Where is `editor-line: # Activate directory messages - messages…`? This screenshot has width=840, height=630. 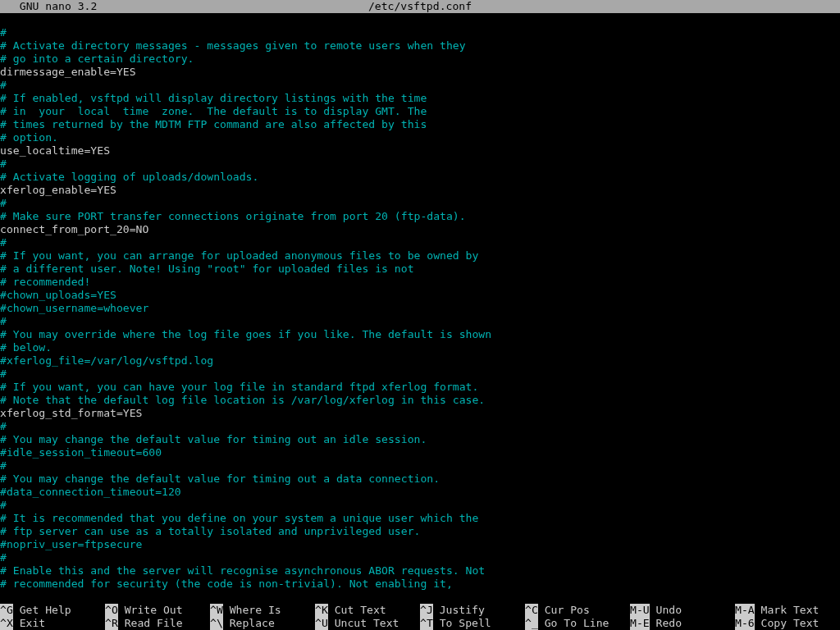
editor-line: # Activate directory messages - messages… is located at coordinates (420, 46).